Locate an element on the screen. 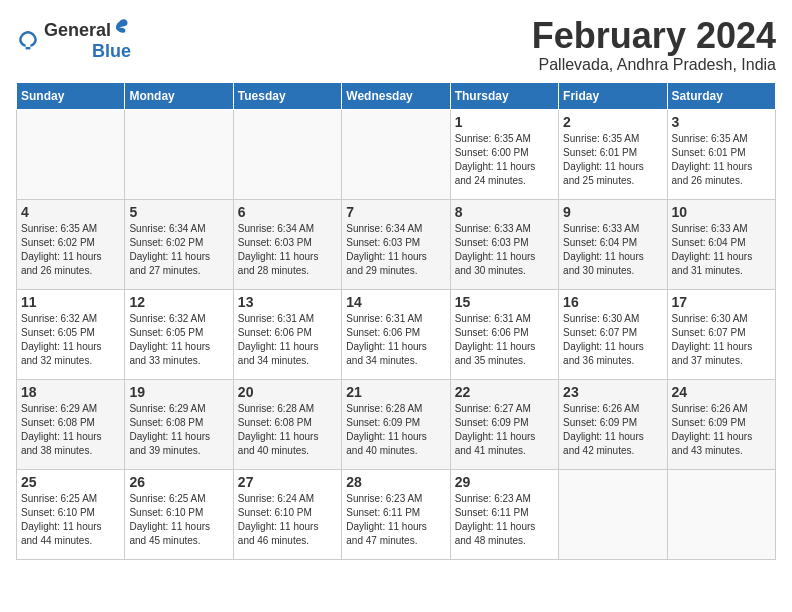  day-cell: 28Sunrise: 6:23 AM Sunset: 6:11 PM Dayli… is located at coordinates (396, 514).